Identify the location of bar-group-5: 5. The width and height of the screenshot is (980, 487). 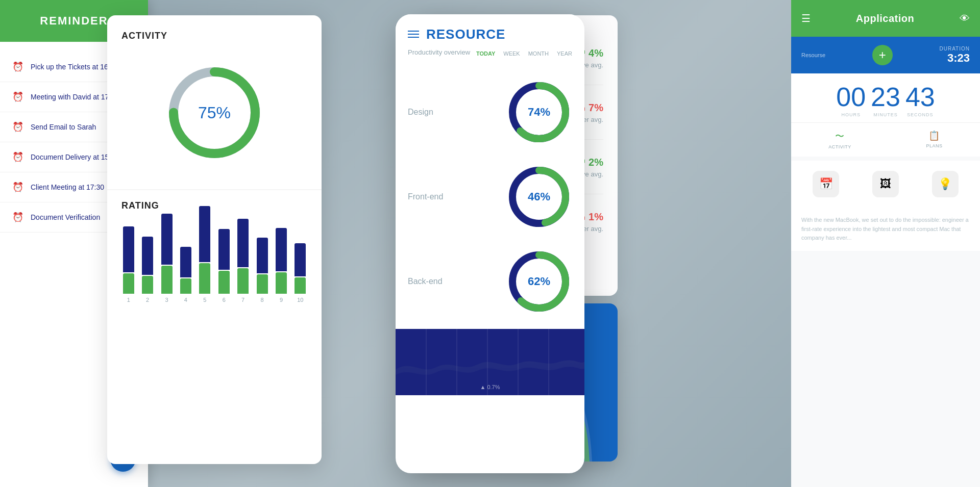
(205, 254).